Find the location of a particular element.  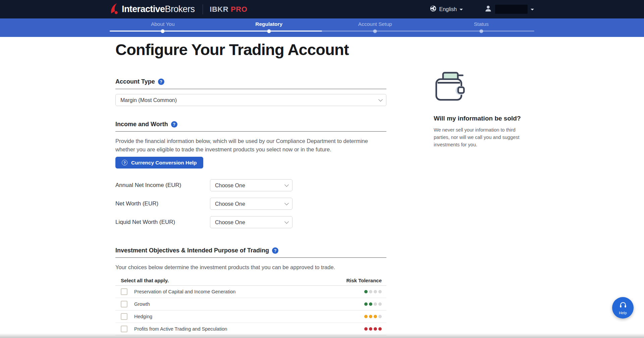

objectives-table-header: Select all that apply. Risk Tolerance is located at coordinates (251, 281).